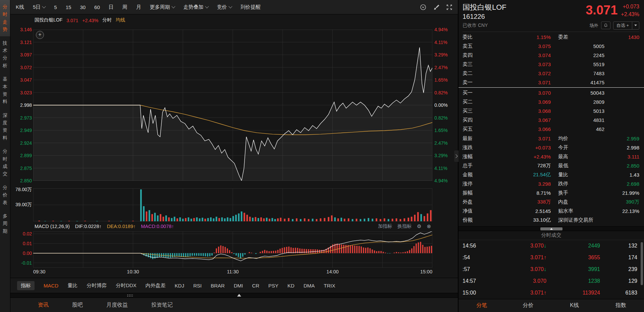 This screenshot has height=312, width=644. Describe the element at coordinates (329, 285) in the screenshot. I see `indicator-tab-TRIX: TRIX` at that location.